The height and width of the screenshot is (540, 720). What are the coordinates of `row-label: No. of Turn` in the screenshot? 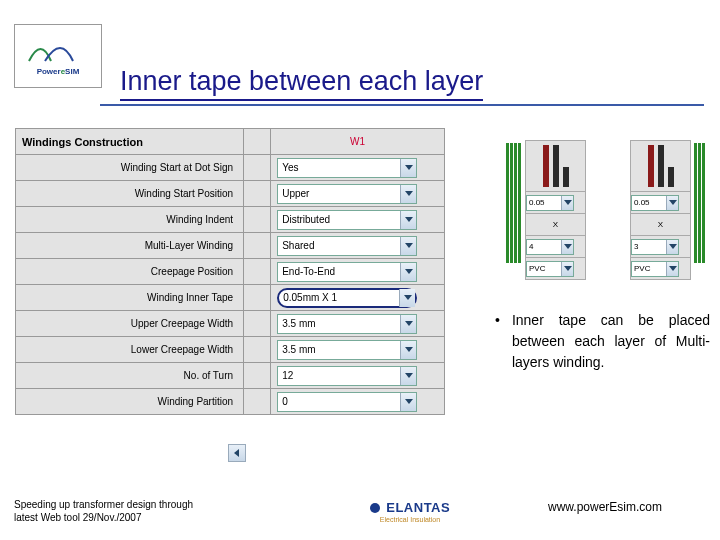 It's located at (130, 376).